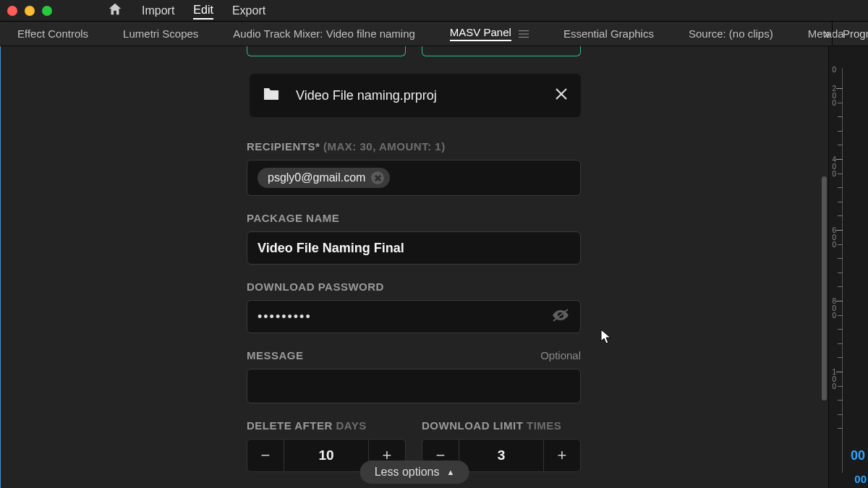 This screenshot has height=488, width=868. Describe the element at coordinates (850, 33) in the screenshot. I see `tab-program: Progra` at that location.